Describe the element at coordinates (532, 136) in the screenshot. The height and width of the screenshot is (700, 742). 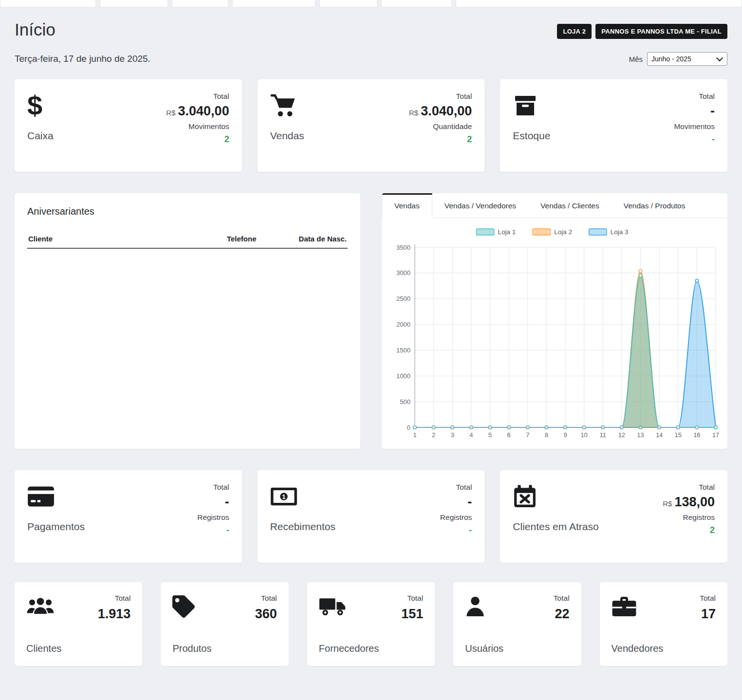
I see `estoque-title: Estoque` at that location.